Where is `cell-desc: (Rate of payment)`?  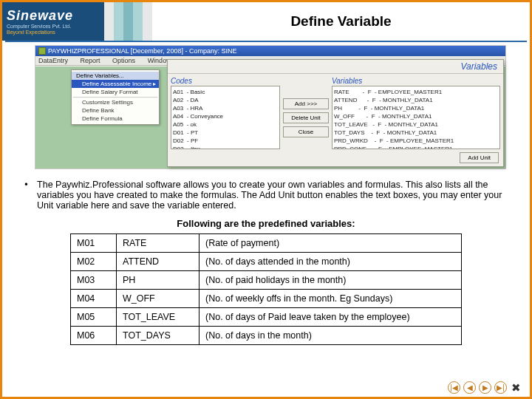
cell-desc: (Rate of payment) is located at coordinates (331, 244).